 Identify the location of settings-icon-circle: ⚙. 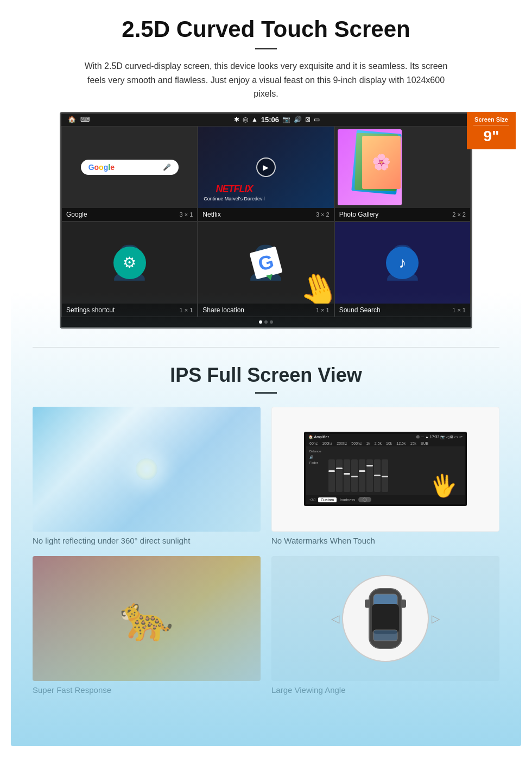
(130, 263).